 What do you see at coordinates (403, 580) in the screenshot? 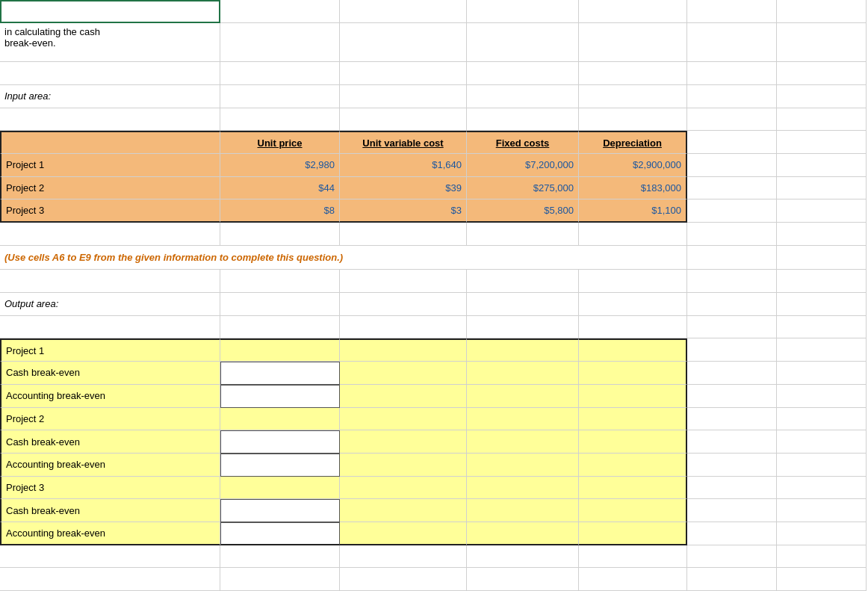
I see `cell-c25` at bounding box center [403, 580].